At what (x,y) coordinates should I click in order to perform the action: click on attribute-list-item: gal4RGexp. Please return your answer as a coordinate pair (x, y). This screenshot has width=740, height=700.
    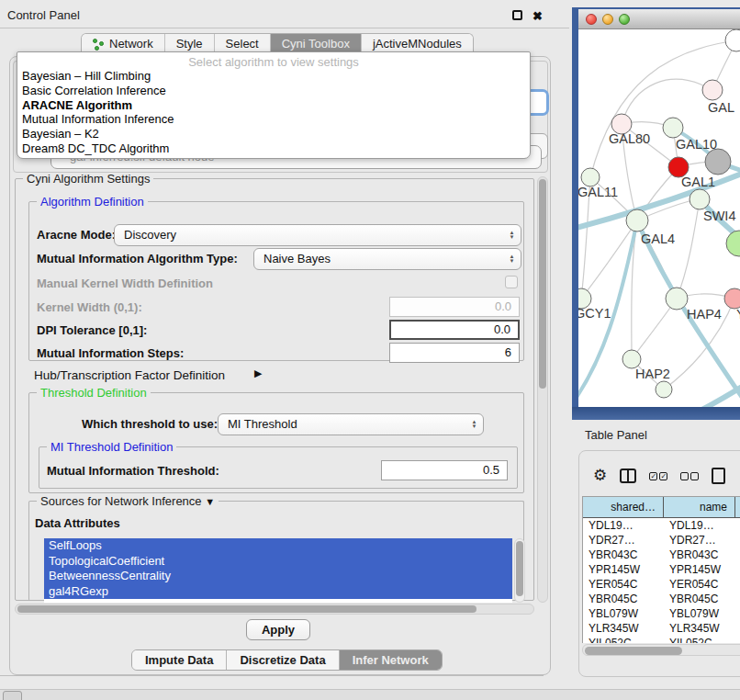
    Looking at the image, I should click on (278, 592).